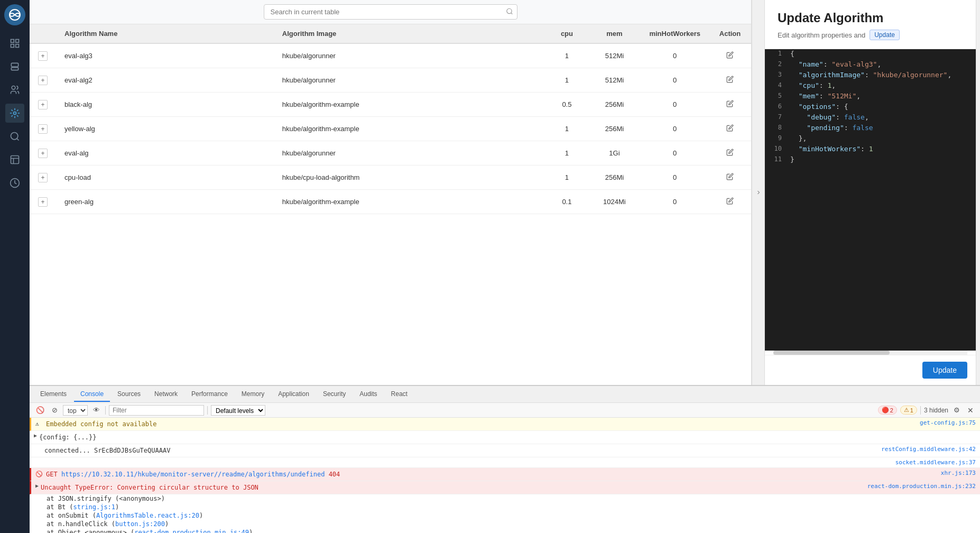 The height and width of the screenshot is (533, 980). I want to click on panel-header: Update Algorithm Edit algorithm properti…, so click(870, 24).